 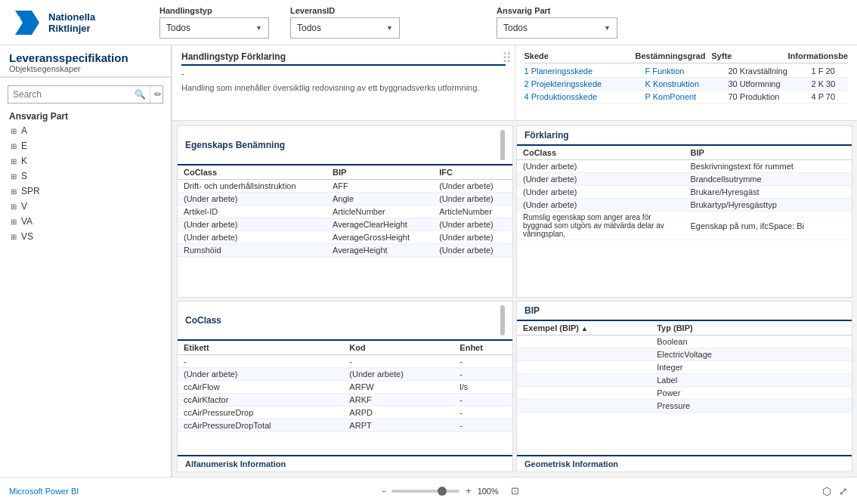 What do you see at coordinates (85, 57) in the screenshot?
I see `left-panel-title: Leveransspecifikation` at bounding box center [85, 57].